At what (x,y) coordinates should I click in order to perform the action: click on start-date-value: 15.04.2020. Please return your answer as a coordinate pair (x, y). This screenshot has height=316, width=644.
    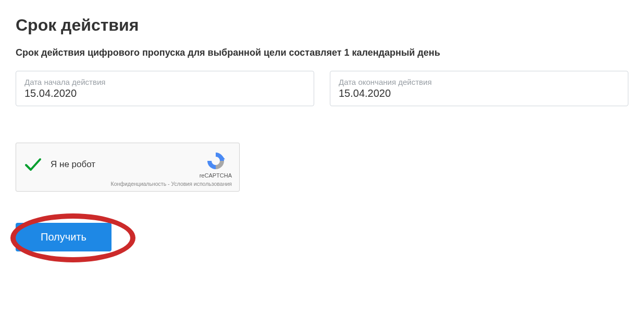
    Looking at the image, I should click on (165, 94).